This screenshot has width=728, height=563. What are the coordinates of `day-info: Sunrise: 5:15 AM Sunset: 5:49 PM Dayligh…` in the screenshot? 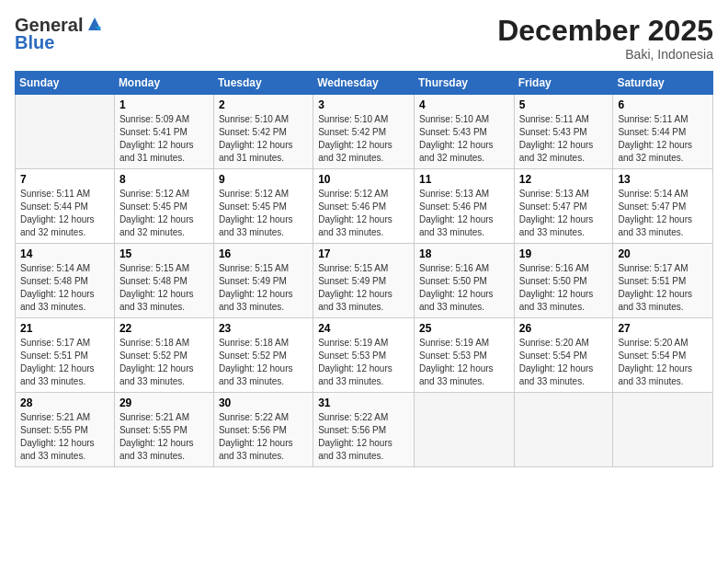 It's located at (364, 288).